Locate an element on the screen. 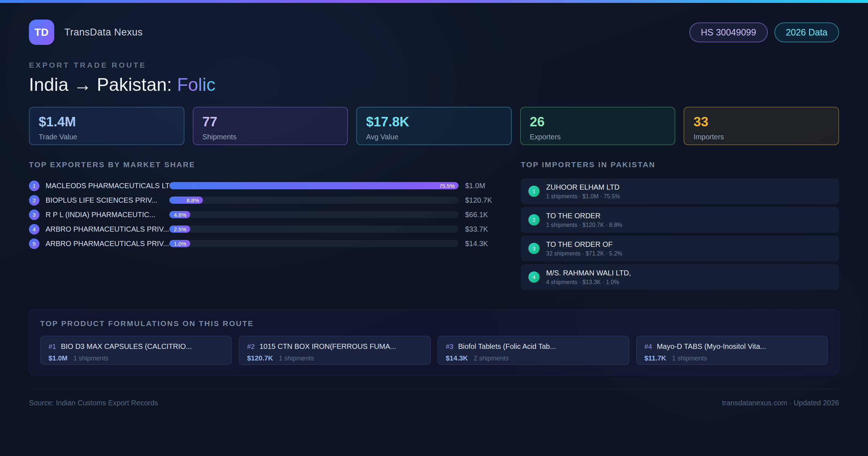  top-accent-bar is located at coordinates (434, 1).